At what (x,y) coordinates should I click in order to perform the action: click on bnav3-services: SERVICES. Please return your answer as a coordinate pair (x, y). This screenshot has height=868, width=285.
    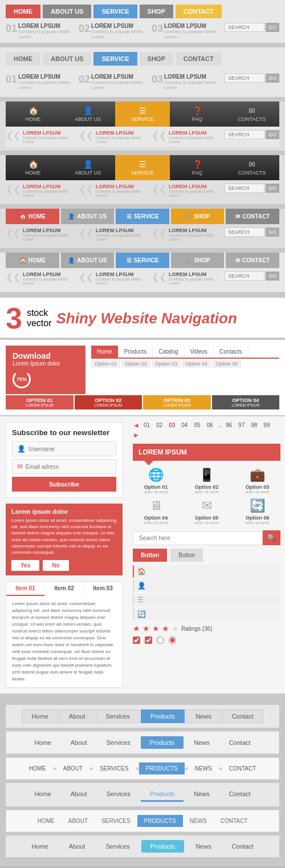
    Looking at the image, I should click on (114, 769).